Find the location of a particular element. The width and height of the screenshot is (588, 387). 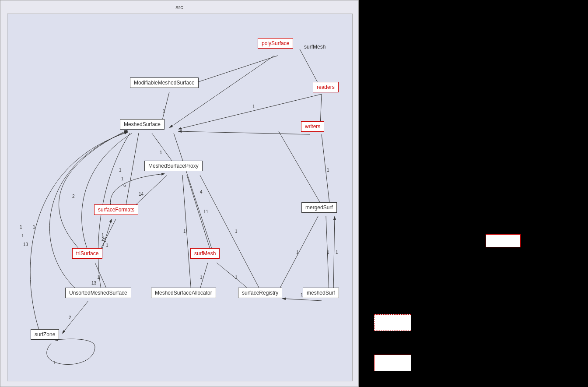

node-surfZone: surfZone is located at coordinates (45, 334).